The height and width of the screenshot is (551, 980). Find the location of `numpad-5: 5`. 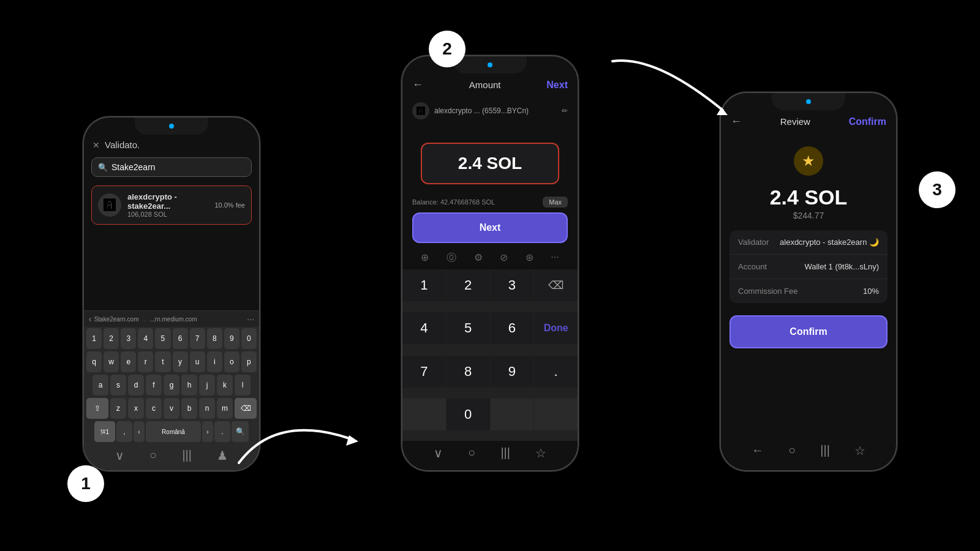

numpad-5: 5 is located at coordinates (468, 328).